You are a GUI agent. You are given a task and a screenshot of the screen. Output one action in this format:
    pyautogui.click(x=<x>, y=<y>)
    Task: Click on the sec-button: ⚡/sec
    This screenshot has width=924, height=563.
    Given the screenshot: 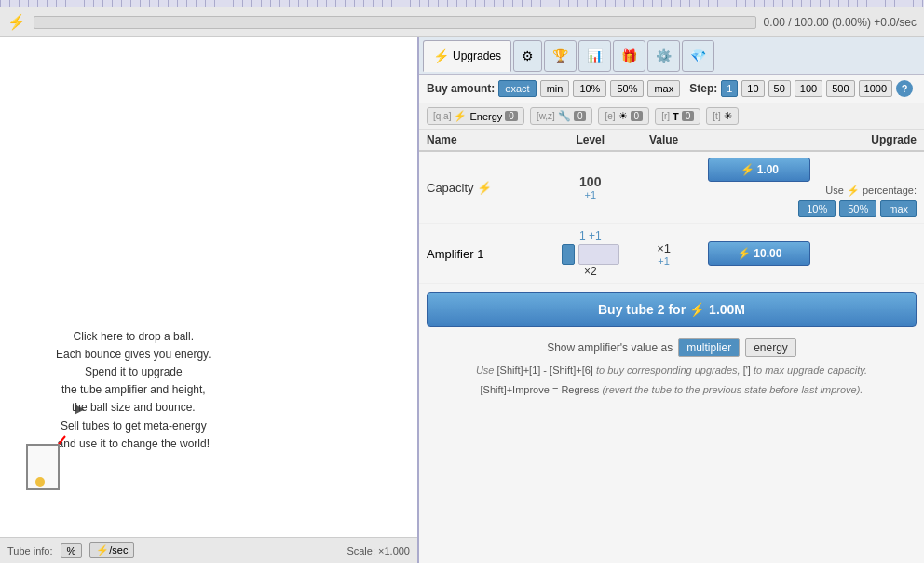 What is the action you would take?
    pyautogui.click(x=112, y=550)
    